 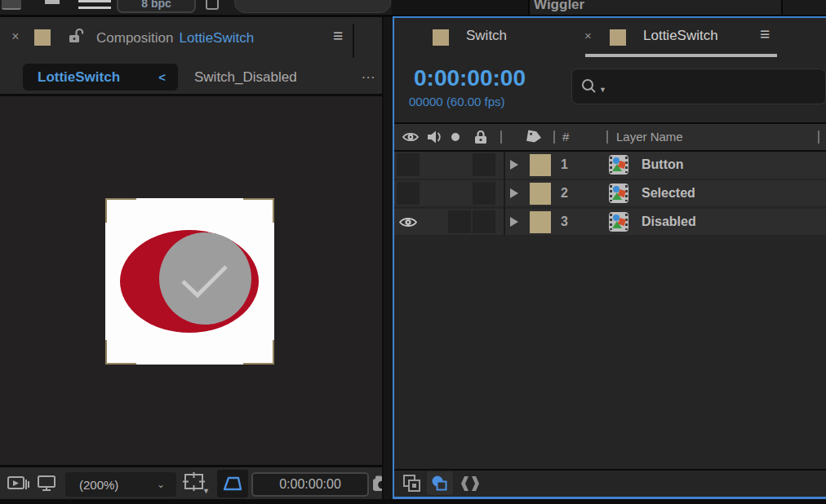 I want to click on chevron-left-icon: <, so click(x=162, y=77).